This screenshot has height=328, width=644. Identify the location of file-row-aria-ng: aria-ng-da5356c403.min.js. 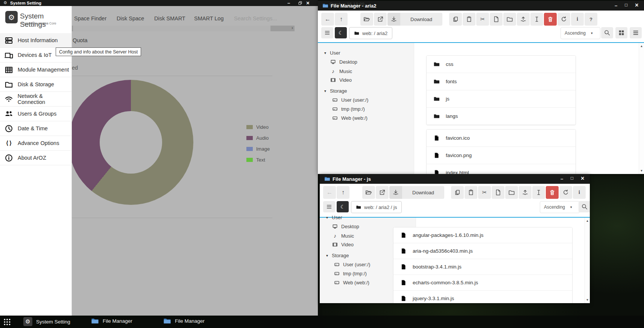
(483, 251).